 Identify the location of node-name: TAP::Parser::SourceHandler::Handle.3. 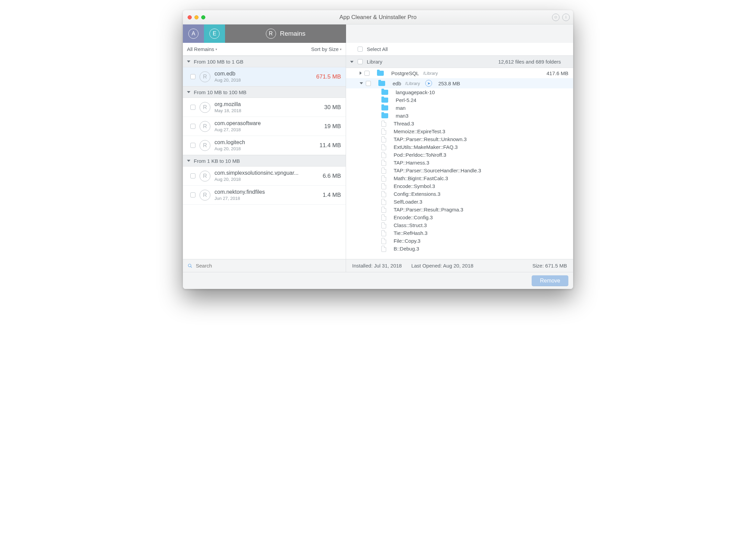
(437, 171).